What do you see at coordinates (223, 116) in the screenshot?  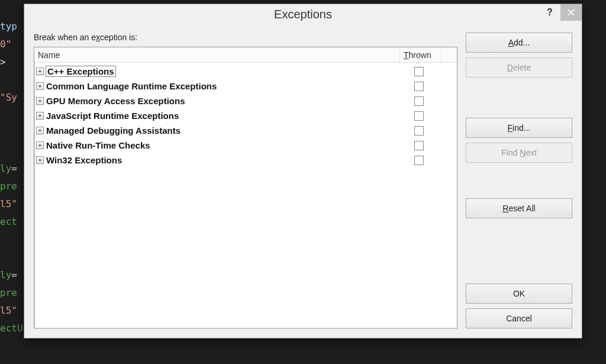 I see `exception-name: JavaScript Runtime Exceptions` at bounding box center [223, 116].